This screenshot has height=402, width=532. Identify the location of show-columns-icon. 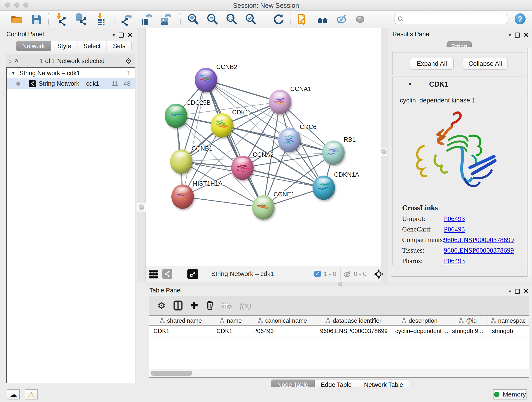
(178, 306).